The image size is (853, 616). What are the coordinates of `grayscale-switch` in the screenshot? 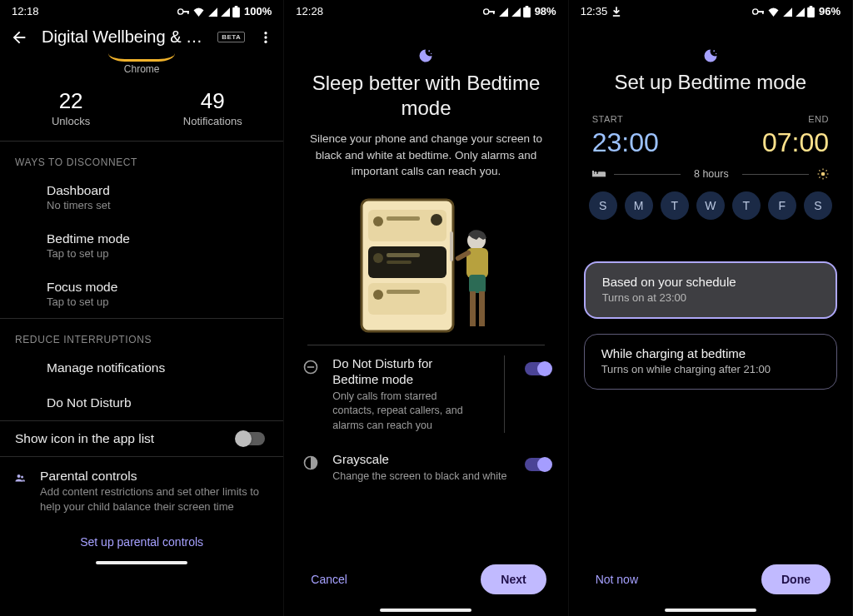 It's located at (538, 464).